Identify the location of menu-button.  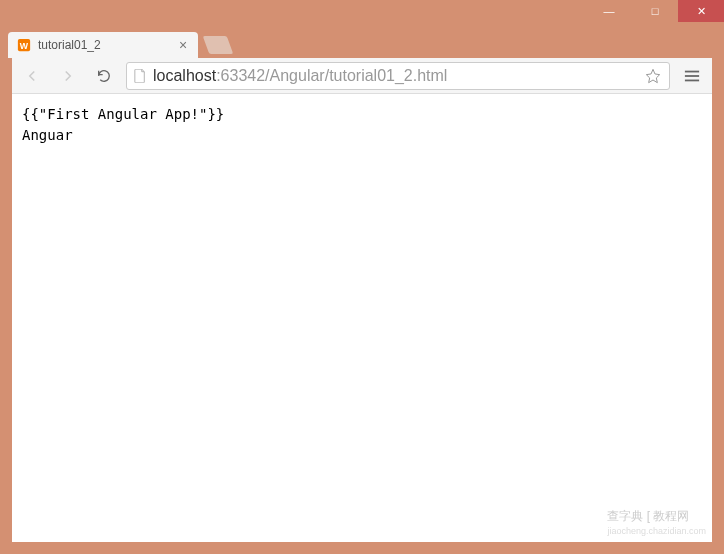
(692, 76).